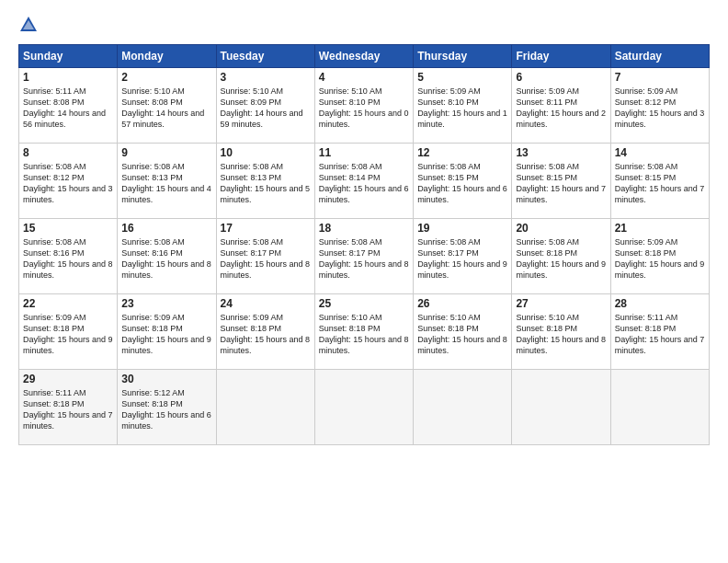 This screenshot has height=563, width=728. Describe the element at coordinates (660, 228) in the screenshot. I see `day-number: 21` at that location.